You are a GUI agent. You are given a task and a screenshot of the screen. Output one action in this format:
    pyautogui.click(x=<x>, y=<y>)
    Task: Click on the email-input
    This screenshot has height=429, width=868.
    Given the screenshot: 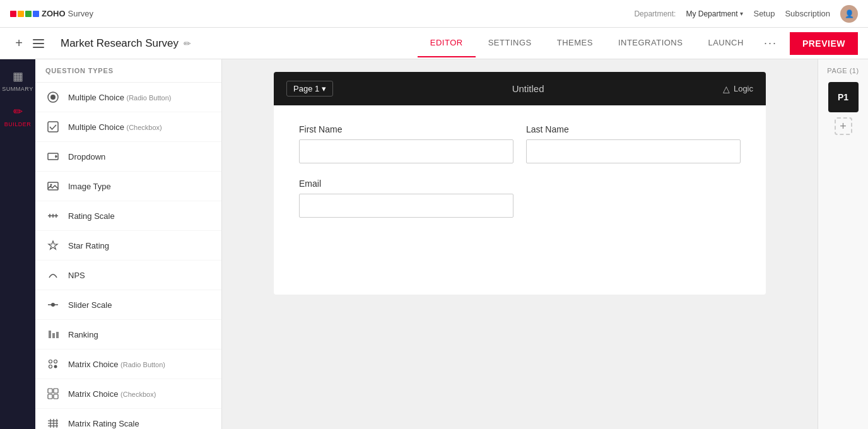 What is the action you would take?
    pyautogui.click(x=406, y=206)
    